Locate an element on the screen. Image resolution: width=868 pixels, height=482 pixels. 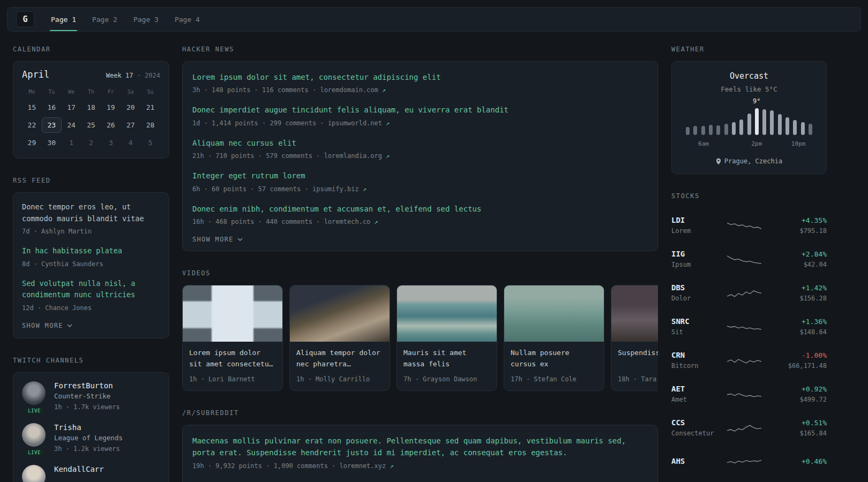
stock-row: DBSDolor+1.42%$156.28 is located at coordinates (749, 293).